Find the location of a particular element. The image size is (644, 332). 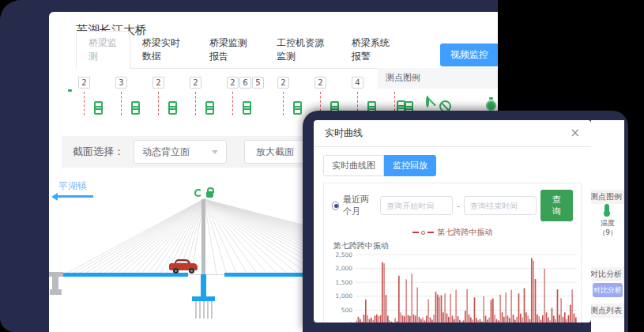

bridge-tower-base is located at coordinates (204, 286).